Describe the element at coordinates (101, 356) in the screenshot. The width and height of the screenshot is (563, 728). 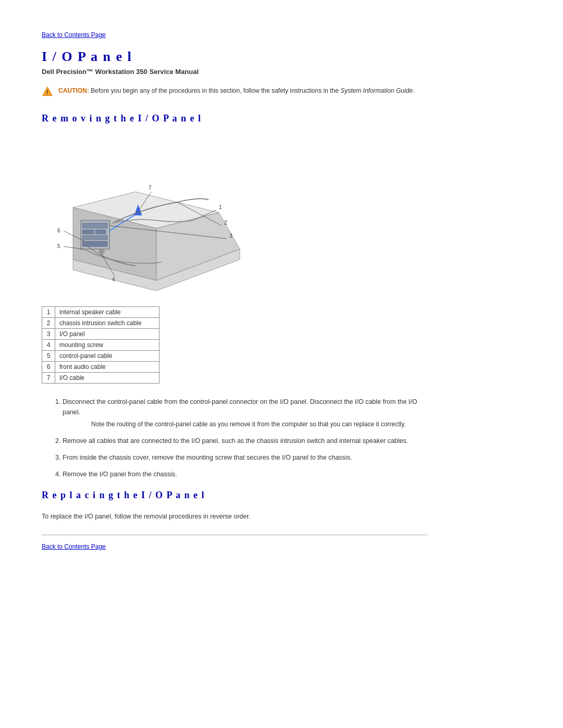
I see `table-row: 5control-panel cable` at that location.